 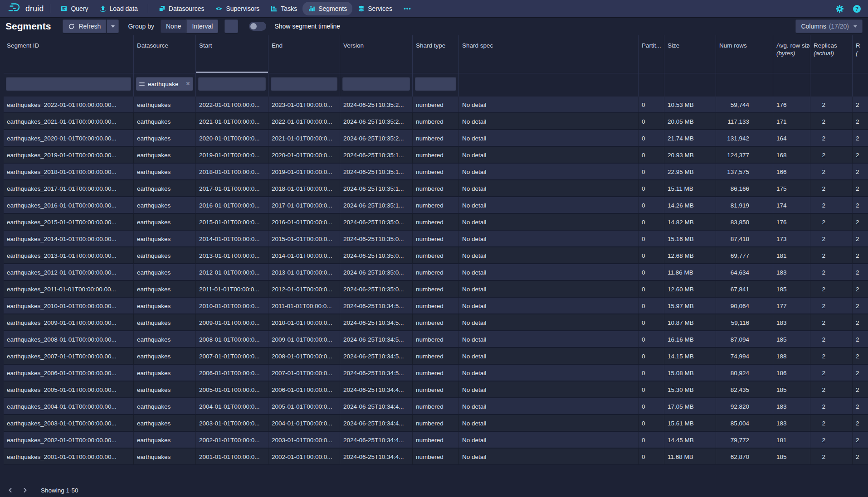 What do you see at coordinates (232, 84) in the screenshot?
I see `filter-input-start` at bounding box center [232, 84].